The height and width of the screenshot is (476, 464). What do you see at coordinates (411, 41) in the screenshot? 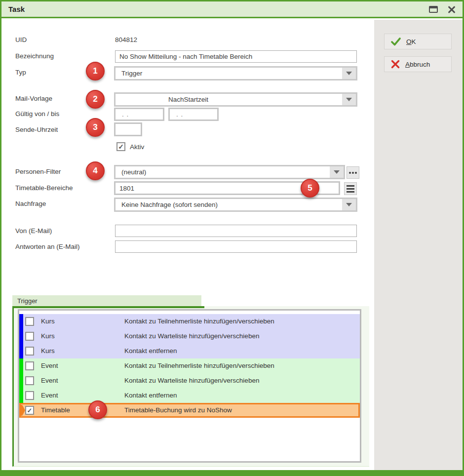
I see `ok-button-label: OK` at bounding box center [411, 41].